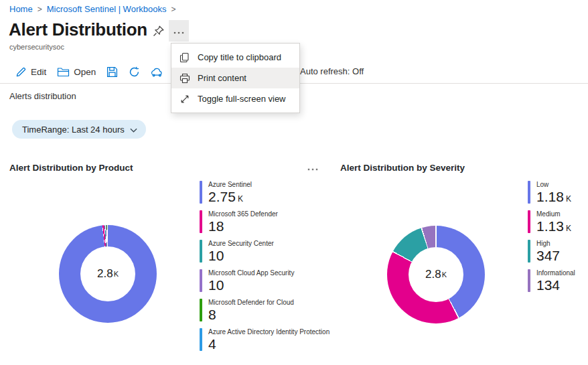 The height and width of the screenshot is (365, 588). Describe the element at coordinates (21, 9) in the screenshot. I see `breadcrumb-link-home: Home` at that location.